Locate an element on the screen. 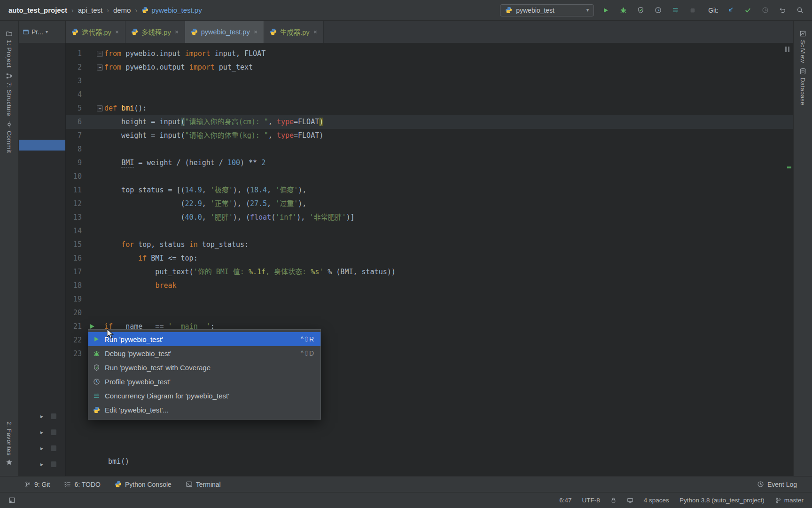 This screenshot has height=508, width=812. code-text: (40.0, '肥胖'), (float('inf'), '非常肥胖')] is located at coordinates (449, 217).